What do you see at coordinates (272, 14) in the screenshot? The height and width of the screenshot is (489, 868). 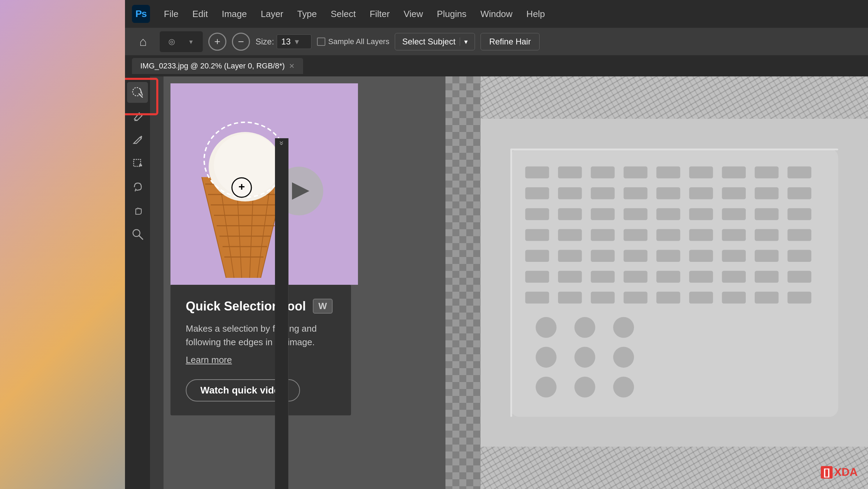 I see `menu-layer: Layer` at bounding box center [272, 14].